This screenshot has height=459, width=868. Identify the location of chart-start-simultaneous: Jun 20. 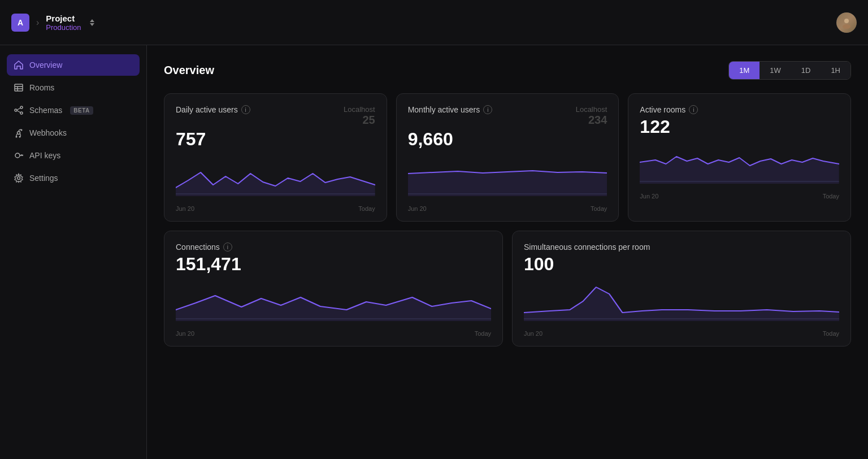
(533, 334).